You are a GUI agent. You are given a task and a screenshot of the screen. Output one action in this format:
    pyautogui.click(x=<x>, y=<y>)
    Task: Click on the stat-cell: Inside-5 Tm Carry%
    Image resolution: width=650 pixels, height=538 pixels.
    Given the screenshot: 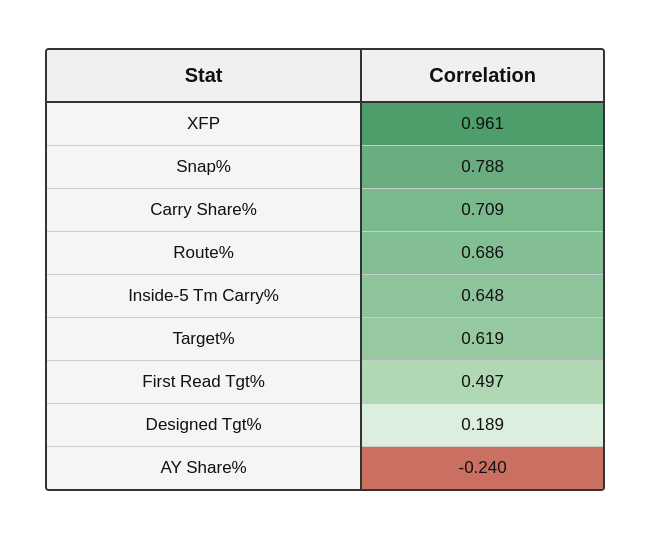 What is the action you would take?
    pyautogui.click(x=204, y=296)
    